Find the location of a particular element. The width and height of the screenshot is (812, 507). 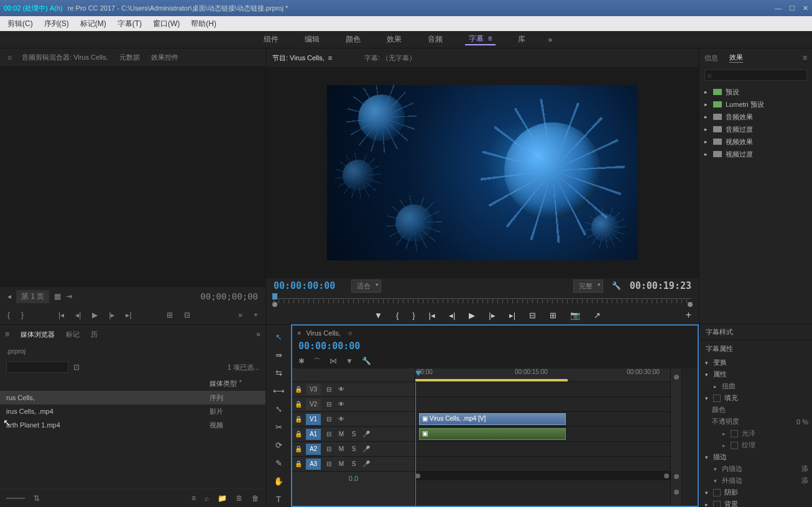

track-a3 is located at coordinates (543, 464).